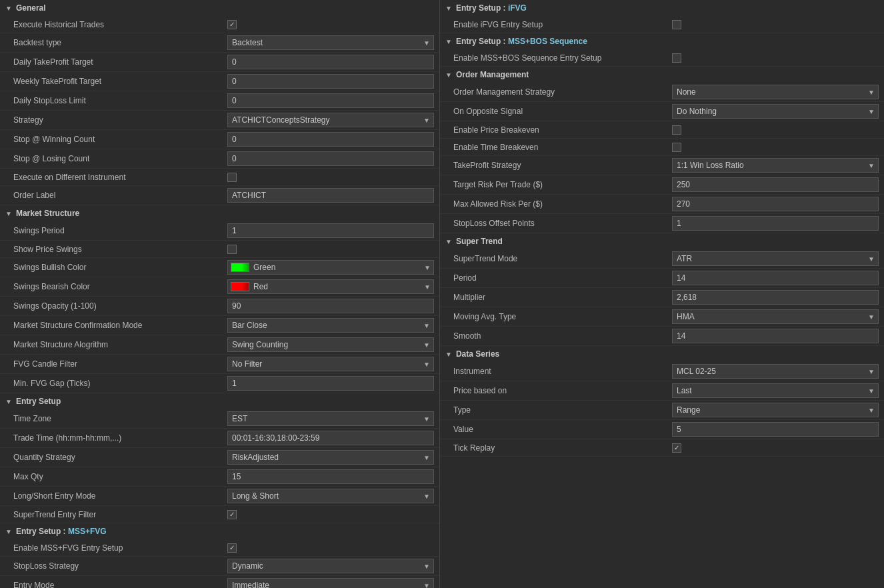 The height and width of the screenshot is (588, 884). What do you see at coordinates (331, 566) in the screenshot?
I see `select-input: Dynamic` at bounding box center [331, 566].